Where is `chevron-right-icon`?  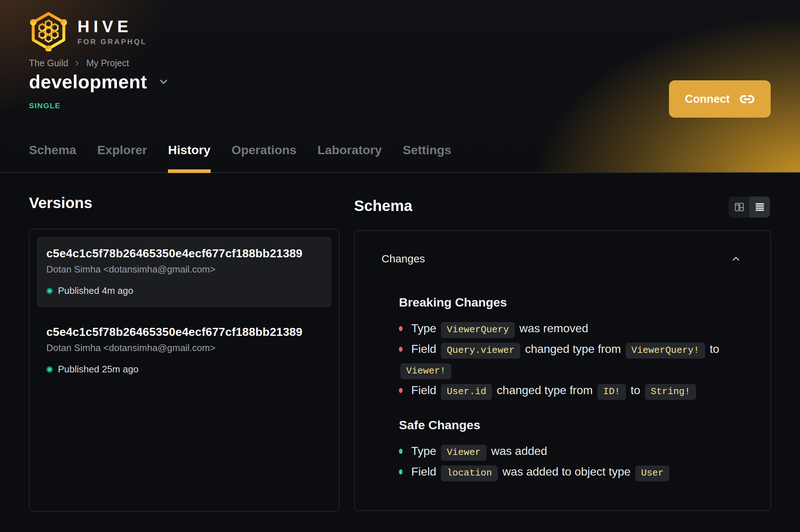 chevron-right-icon is located at coordinates (77, 63).